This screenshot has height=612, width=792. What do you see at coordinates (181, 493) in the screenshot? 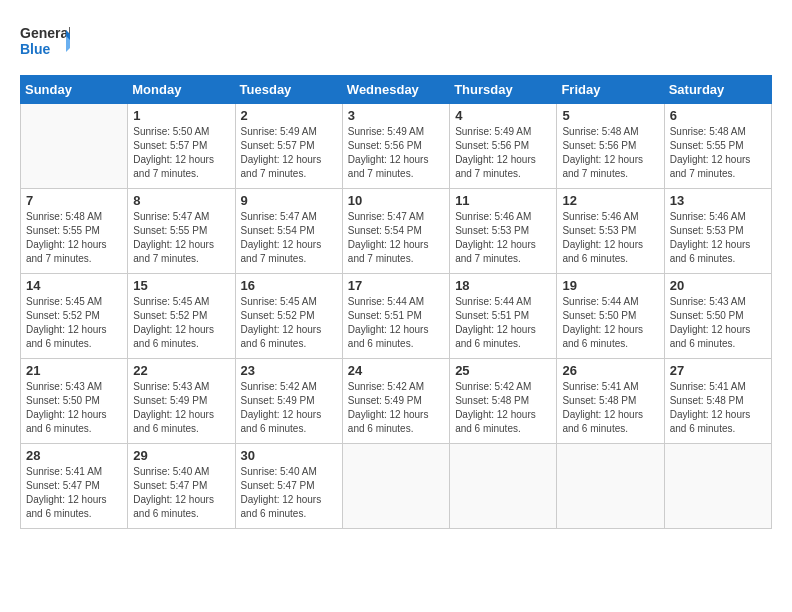
I see `day-info: Sunrise: 5:40 AM Sunset: 5:47 PM Dayligh…` at bounding box center [181, 493].